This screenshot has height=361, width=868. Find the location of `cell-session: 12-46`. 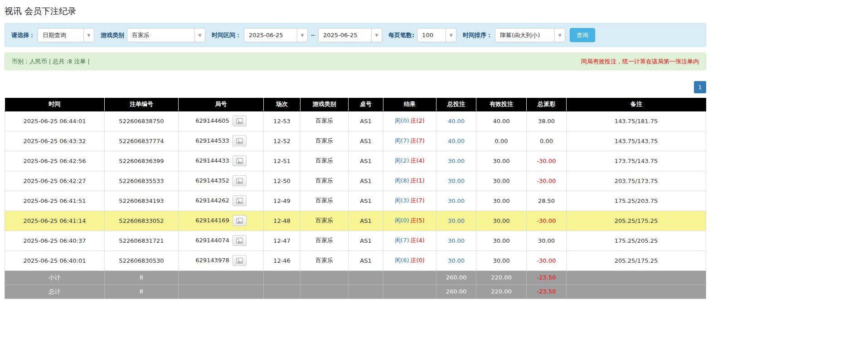

cell-session: 12-46 is located at coordinates (282, 260).